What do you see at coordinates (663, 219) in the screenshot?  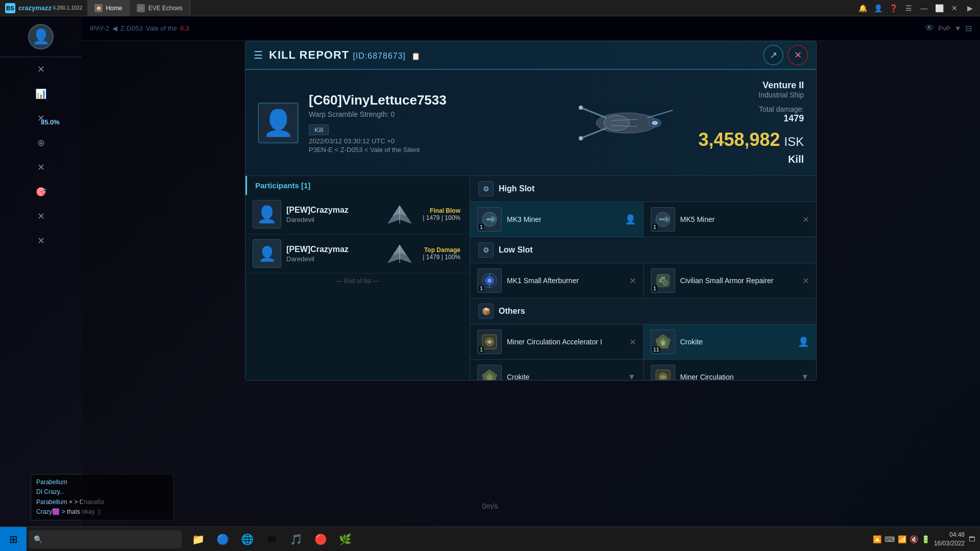 I see `mk5-miner-icon: 1` at bounding box center [663, 219].